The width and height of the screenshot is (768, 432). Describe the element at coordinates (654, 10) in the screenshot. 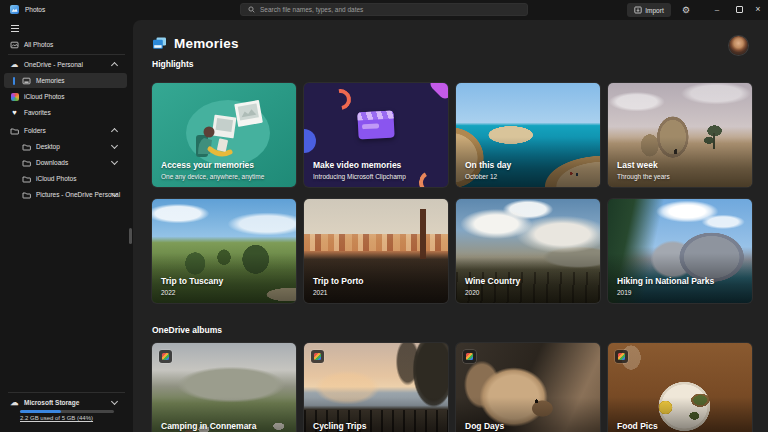

I see `import-label: Import` at that location.